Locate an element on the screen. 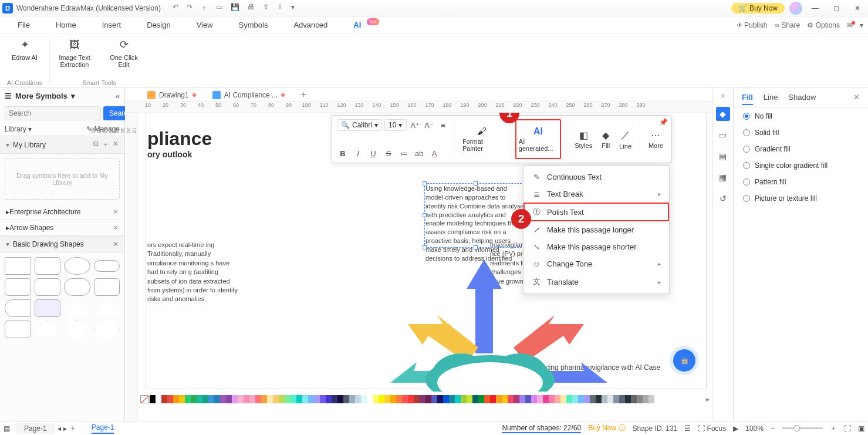  notifications-icon: ✉ is located at coordinates (850, 25).